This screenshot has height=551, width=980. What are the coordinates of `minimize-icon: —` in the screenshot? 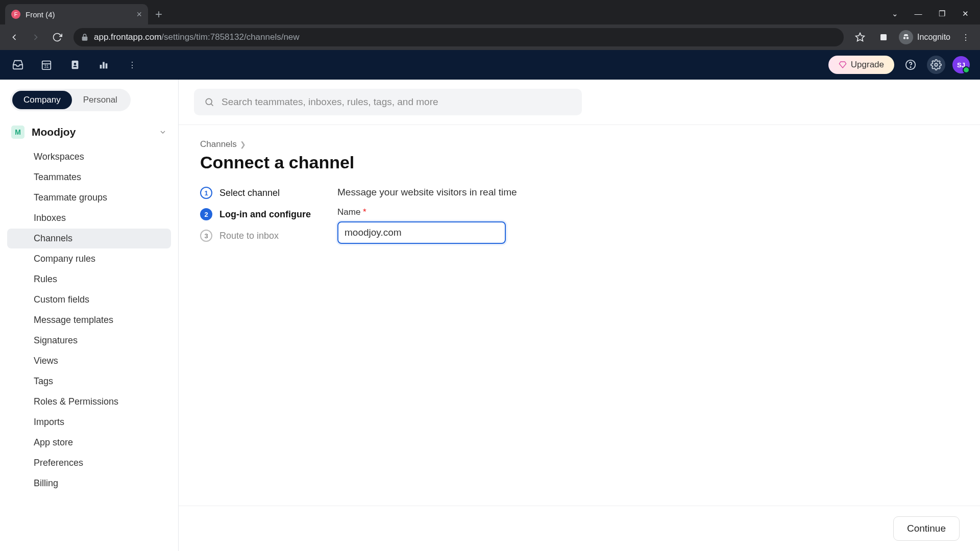 It's located at (918, 14).